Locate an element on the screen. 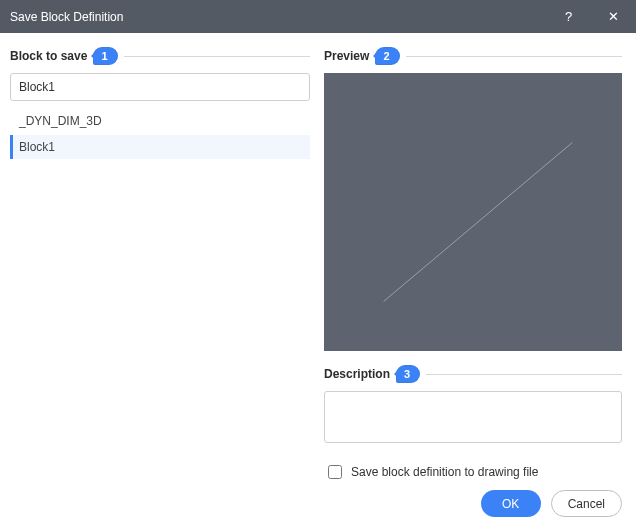 This screenshot has height=527, width=636. help-button: ? is located at coordinates (568, 16).